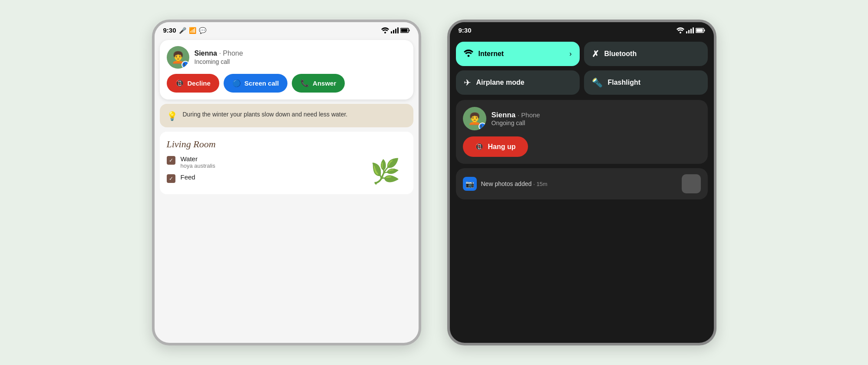 Image resolution: width=868 pixels, height=365 pixels. What do you see at coordinates (182, 30) in the screenshot?
I see `mute-icon: 🎤` at bounding box center [182, 30].